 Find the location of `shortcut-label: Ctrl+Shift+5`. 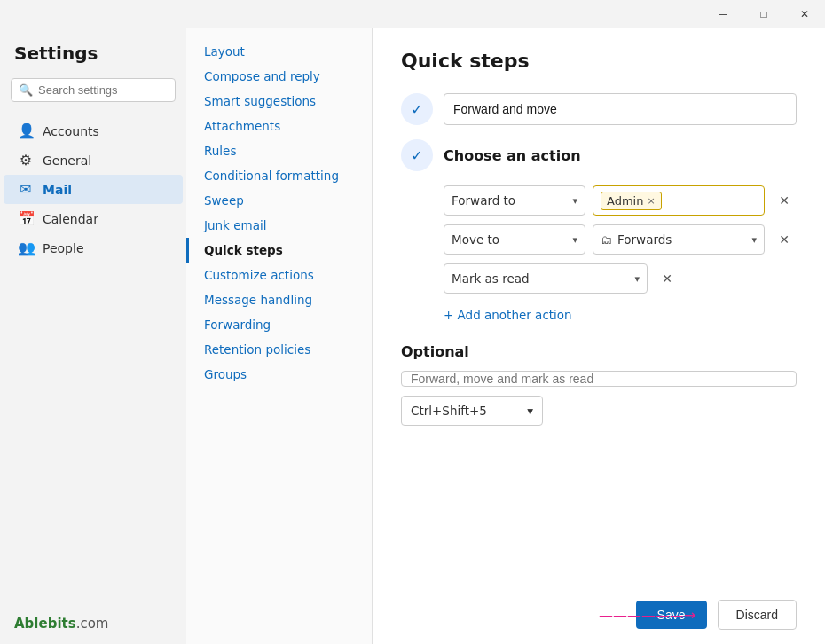

shortcut-label: Ctrl+Shift+5 is located at coordinates (449, 411).